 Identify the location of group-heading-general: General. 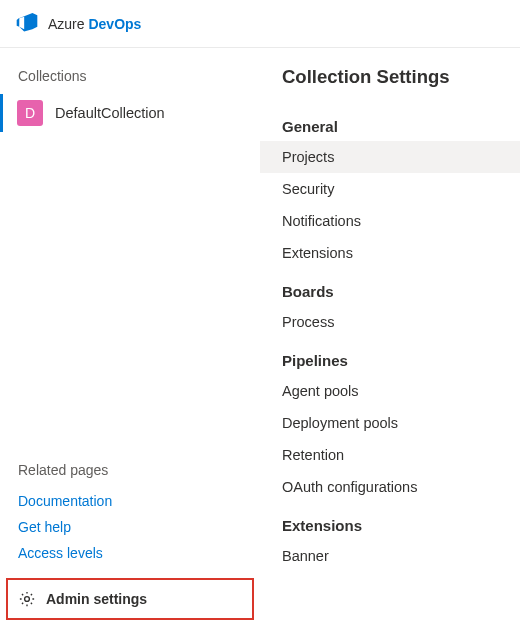
(390, 122).